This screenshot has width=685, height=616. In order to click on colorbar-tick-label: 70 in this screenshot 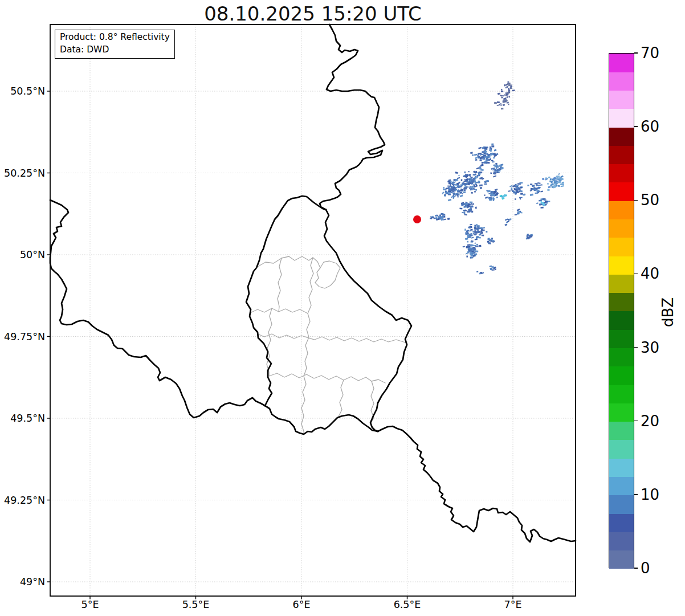, I will do `click(650, 53)`.